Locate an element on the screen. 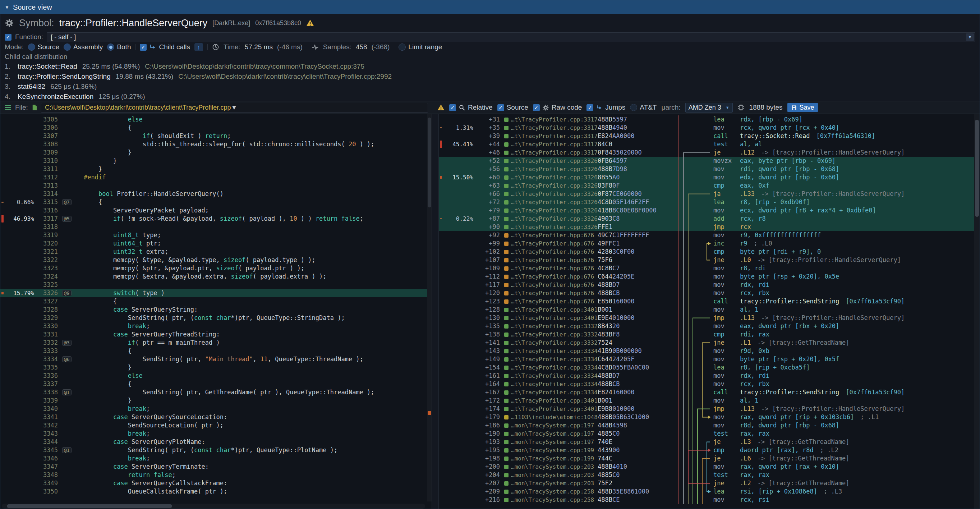 This screenshot has width=980, height=509. relative-checkbox: ✓ is located at coordinates (453, 108).